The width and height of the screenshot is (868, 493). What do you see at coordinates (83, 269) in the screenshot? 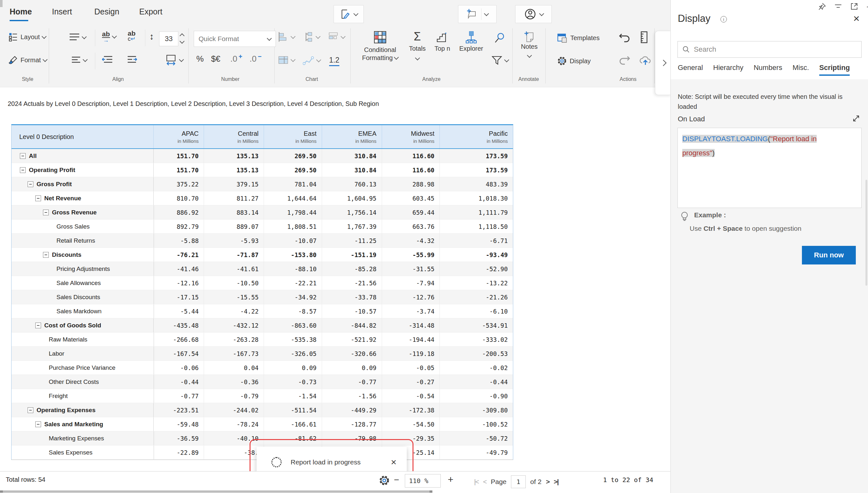
I see `row-label-cell: Pricing Adjustments` at bounding box center [83, 269].